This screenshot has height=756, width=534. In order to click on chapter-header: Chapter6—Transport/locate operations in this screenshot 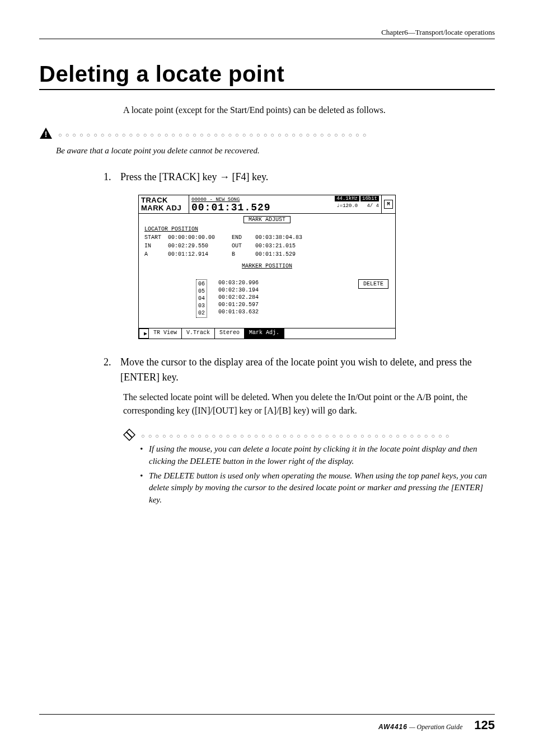, I will do `click(267, 34)`.